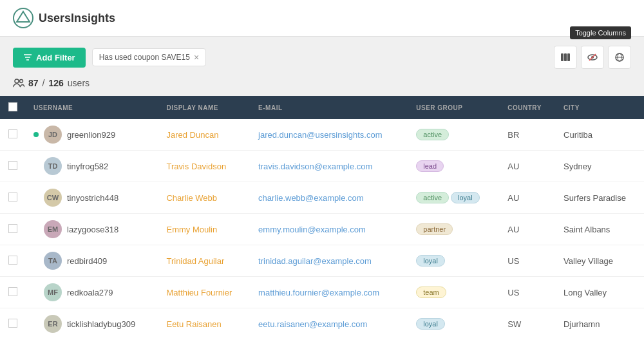 The width and height of the screenshot is (644, 338). Describe the element at coordinates (101, 324) in the screenshot. I see `username-text: ticklishladybug309` at that location.